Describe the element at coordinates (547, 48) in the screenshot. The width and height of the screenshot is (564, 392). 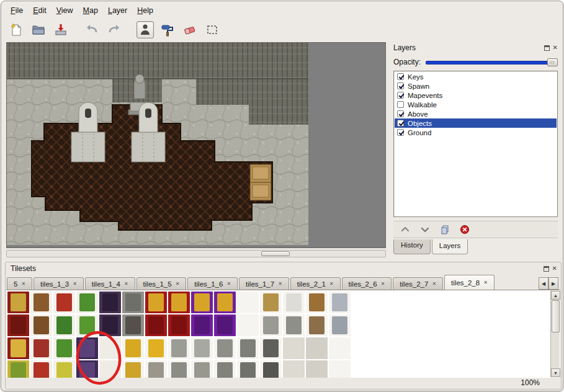
I see `dock-float-icon` at that location.